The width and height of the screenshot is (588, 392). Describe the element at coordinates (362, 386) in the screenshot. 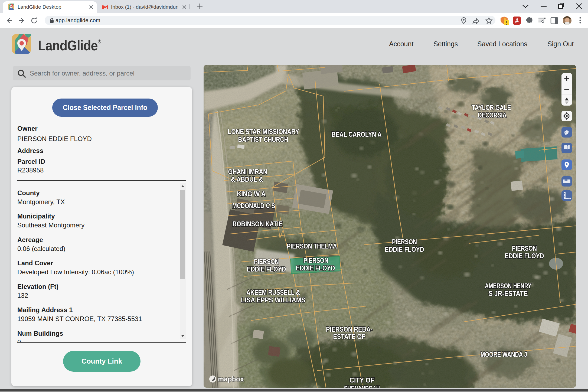

I see `svg-text: SHENANDOAH` at that location.